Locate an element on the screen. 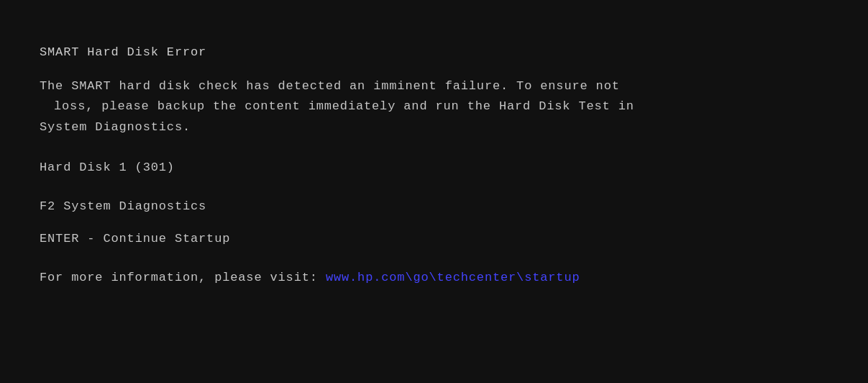  error-line-2: loss, please backup the content immediat… is located at coordinates (434, 107).